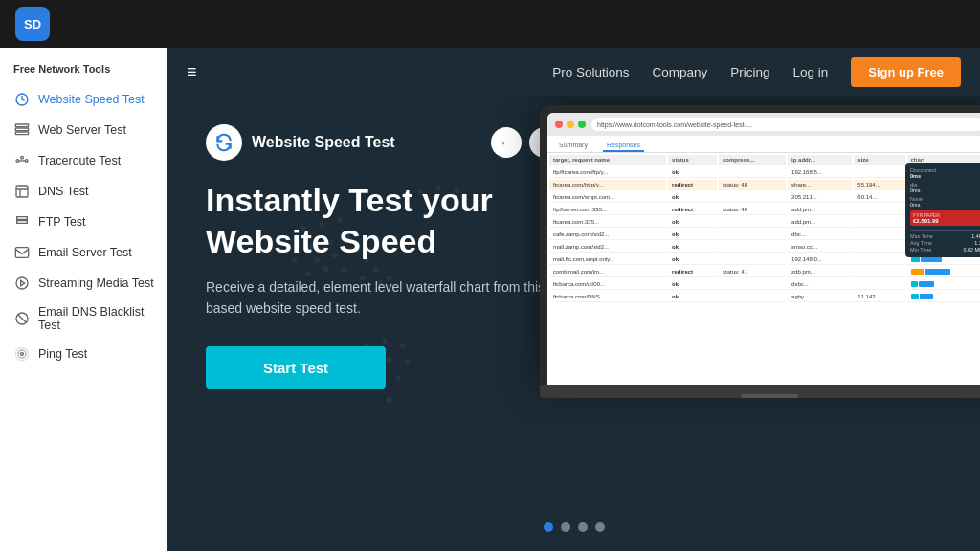 This screenshot has width=980, height=551. What do you see at coordinates (624, 145) in the screenshot?
I see `tab-responses: Responses` at bounding box center [624, 145].